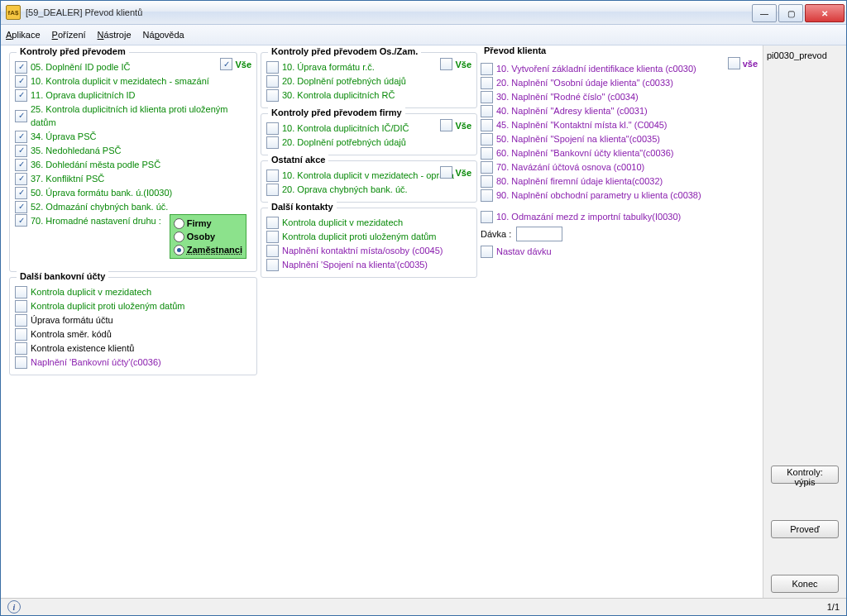 This screenshot has width=847, height=616. Describe the element at coordinates (114, 35) in the screenshot. I see `menu-nastroje: Nástroje` at that location.